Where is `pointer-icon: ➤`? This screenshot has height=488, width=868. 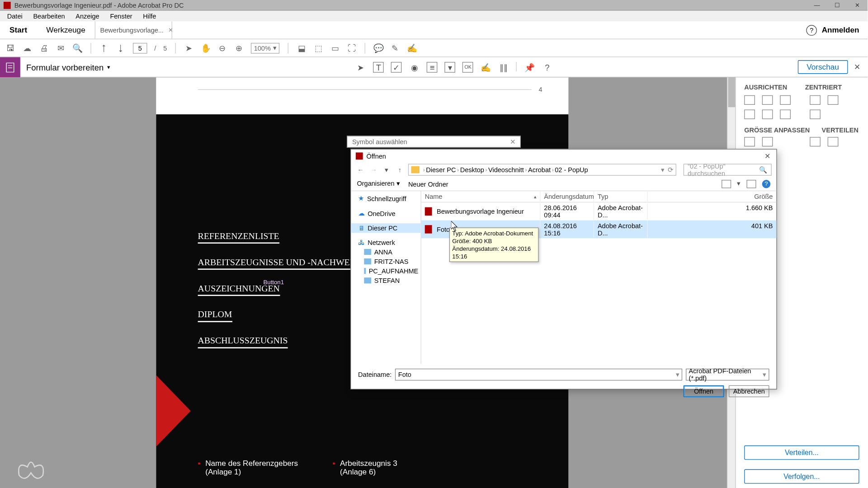 pointer-icon: ➤ is located at coordinates (189, 48).